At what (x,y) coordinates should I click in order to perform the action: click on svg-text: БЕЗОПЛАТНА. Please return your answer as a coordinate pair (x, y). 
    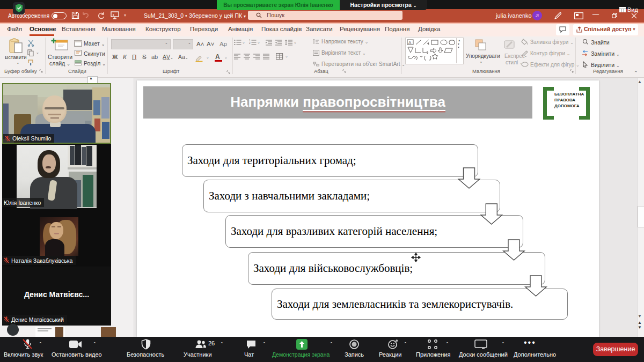
    Looking at the image, I should click on (569, 94).